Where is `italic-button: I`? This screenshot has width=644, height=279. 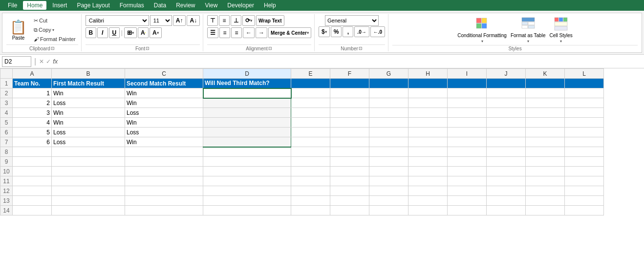 italic-button: I is located at coordinates (103, 33).